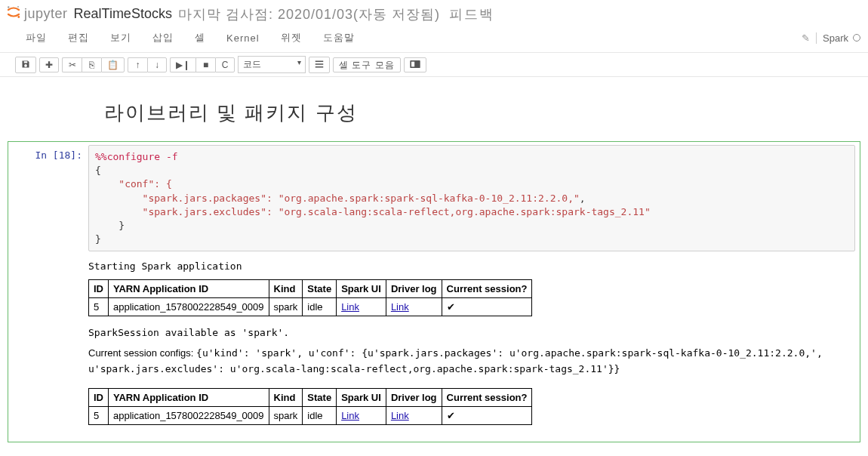 The height and width of the screenshot is (456, 868). Describe the element at coordinates (26, 65) in the screenshot. I see `save-button` at that location.